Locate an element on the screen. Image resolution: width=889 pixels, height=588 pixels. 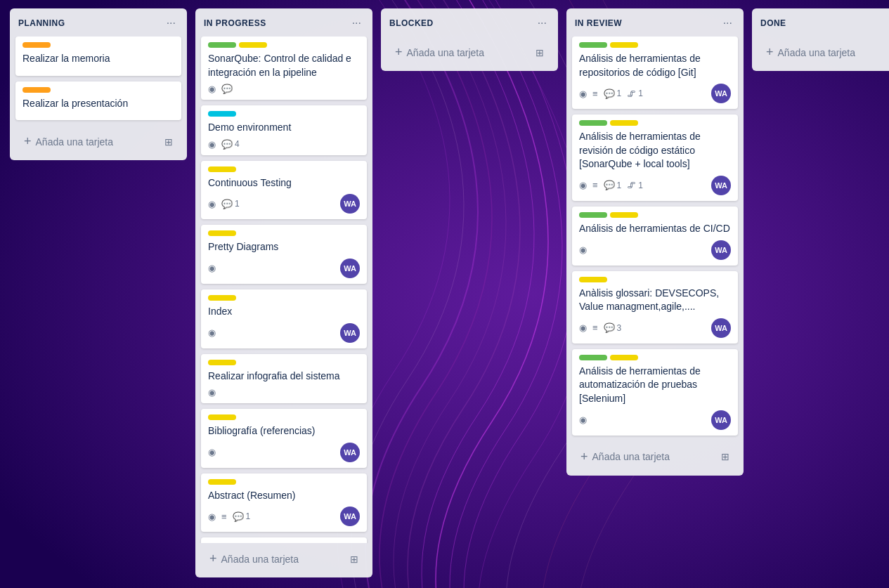
card-ir3: Análisis de herramientas de CI/CD◉WA is located at coordinates (655, 236).